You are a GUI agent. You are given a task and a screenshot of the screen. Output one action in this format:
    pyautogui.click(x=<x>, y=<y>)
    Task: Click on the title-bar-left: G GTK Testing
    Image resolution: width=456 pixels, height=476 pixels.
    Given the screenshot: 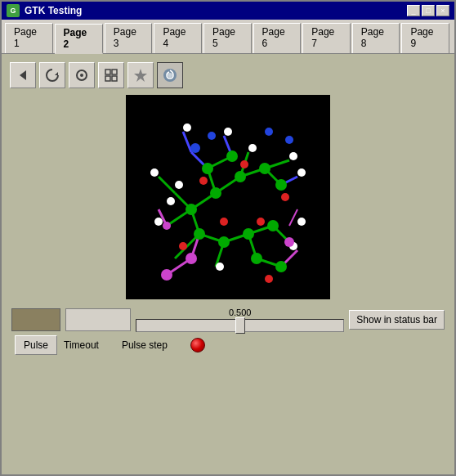 What is the action you would take?
    pyautogui.click(x=44, y=11)
    